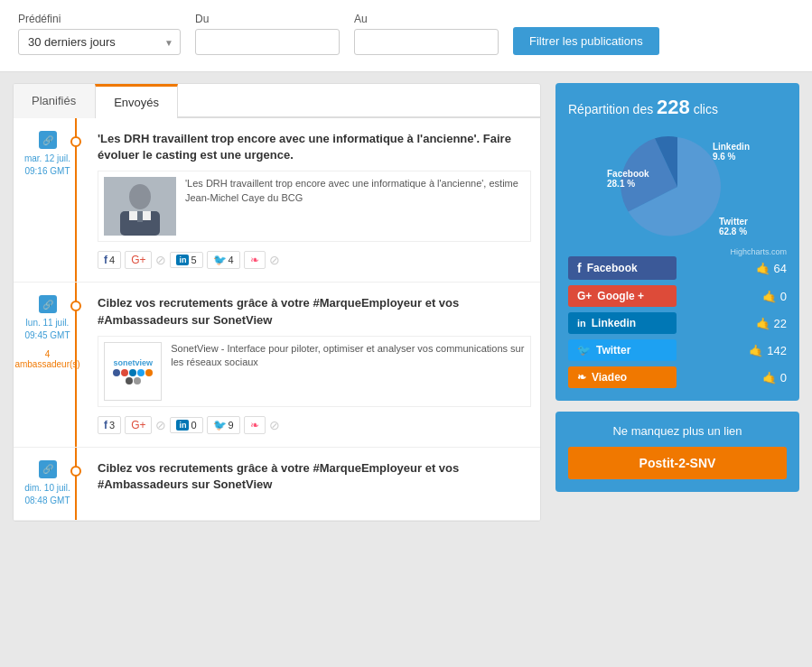  I want to click on gplus-stat-btn: G+ Google +, so click(622, 296).